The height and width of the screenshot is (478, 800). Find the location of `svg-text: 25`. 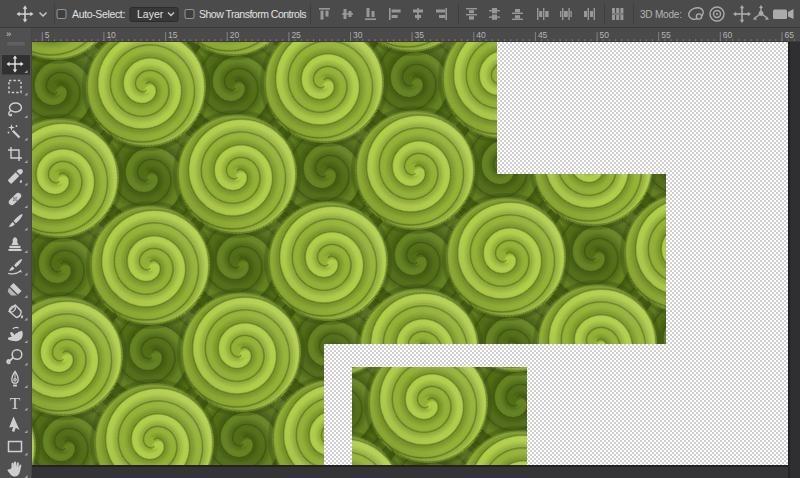

svg-text: 25 is located at coordinates (296, 35).